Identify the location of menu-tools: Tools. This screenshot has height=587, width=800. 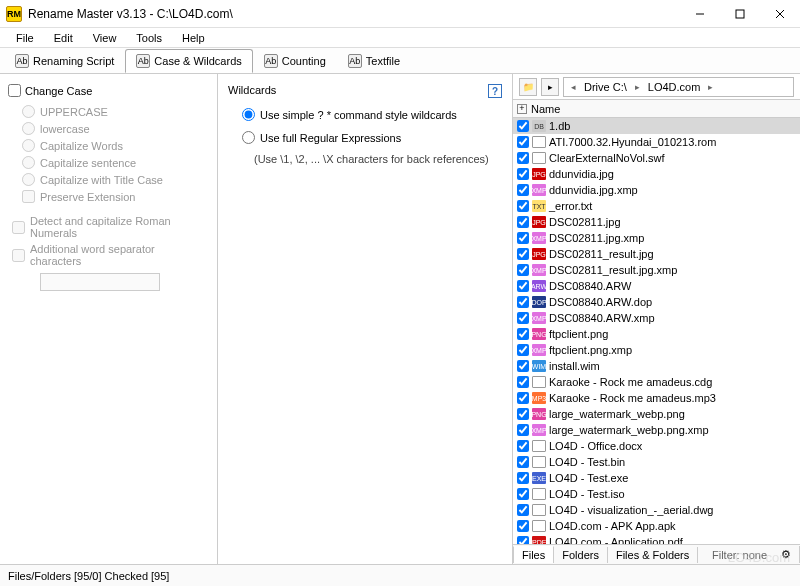
(149, 38).